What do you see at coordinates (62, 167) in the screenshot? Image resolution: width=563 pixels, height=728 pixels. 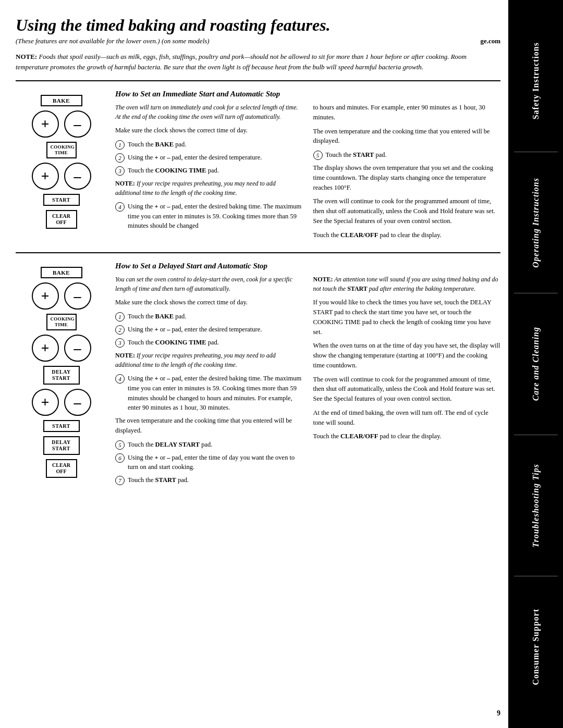 I see `control-diagram-1: BAKE + – COOKING TIME + – START CLEAR OF…` at bounding box center [62, 167].